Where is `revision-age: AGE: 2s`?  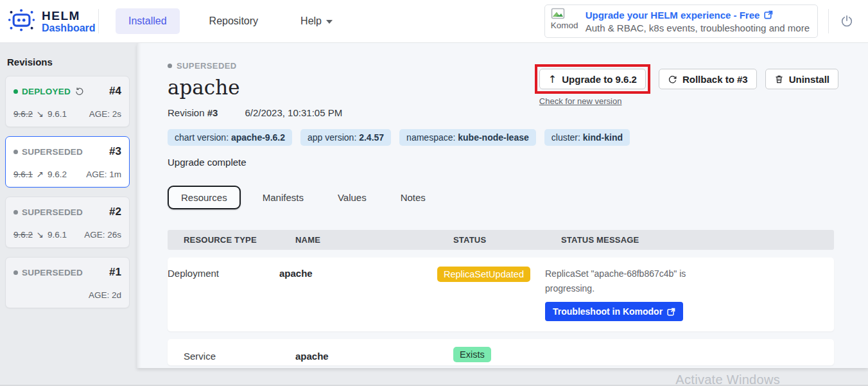
revision-age: AGE: 2s is located at coordinates (105, 114).